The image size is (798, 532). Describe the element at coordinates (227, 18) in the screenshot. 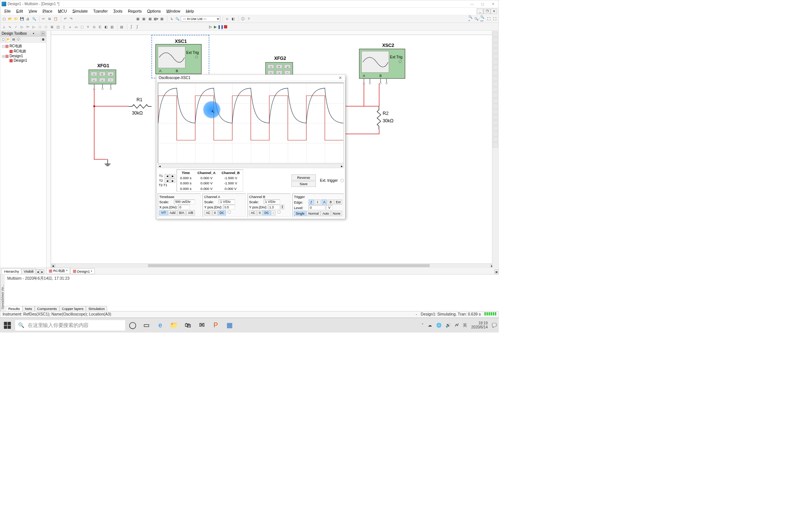

I see `tde-button: ⎋` at that location.